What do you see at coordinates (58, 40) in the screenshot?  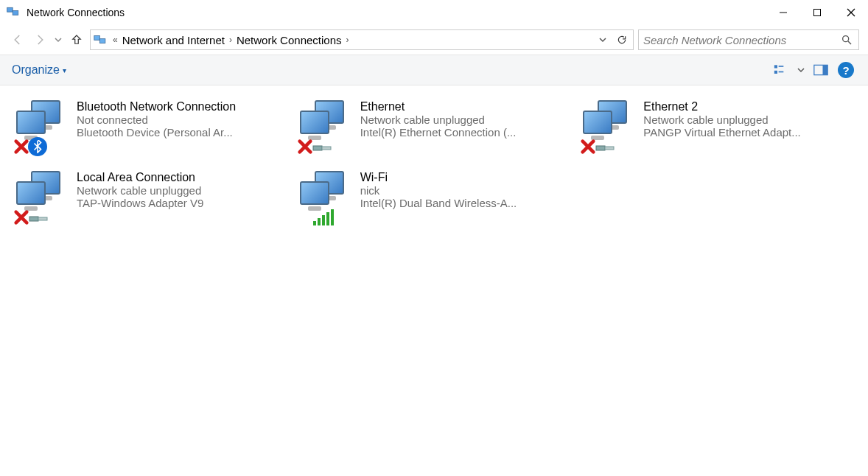 I see `recent-locations-button` at bounding box center [58, 40].